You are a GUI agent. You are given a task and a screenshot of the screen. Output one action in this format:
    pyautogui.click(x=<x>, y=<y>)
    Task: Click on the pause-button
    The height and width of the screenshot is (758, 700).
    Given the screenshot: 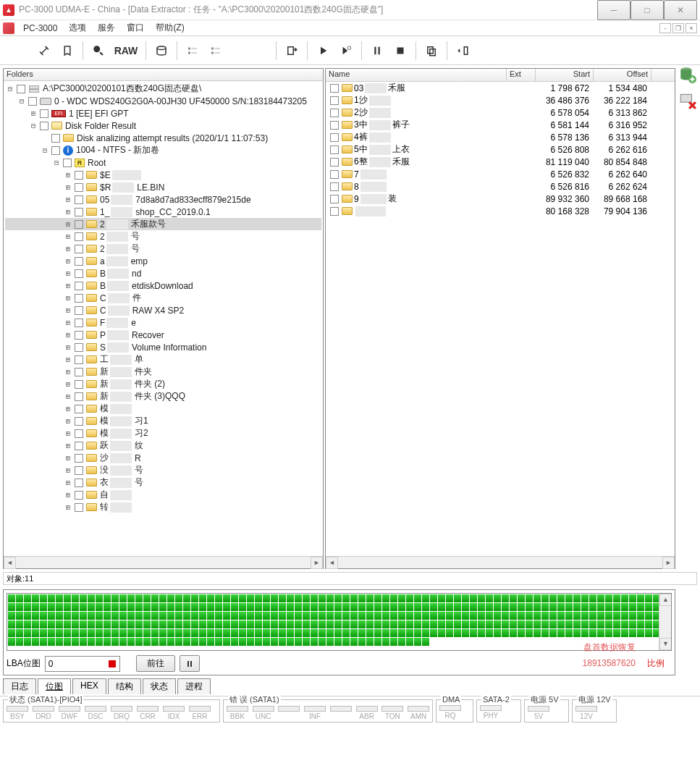 What is the action you would take?
    pyautogui.click(x=377, y=51)
    